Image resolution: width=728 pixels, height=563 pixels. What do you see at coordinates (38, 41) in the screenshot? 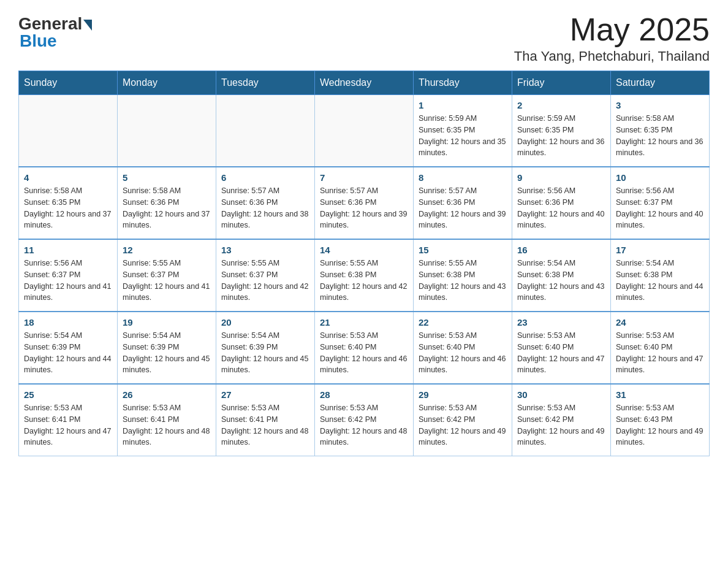
I see `logo-blue-text: Blue` at bounding box center [38, 41].